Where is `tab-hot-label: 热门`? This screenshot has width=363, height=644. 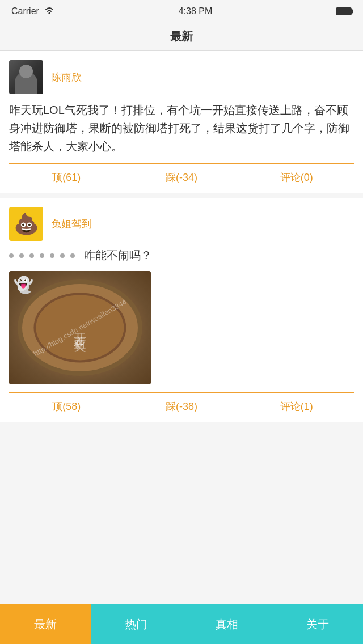 tab-hot-label: 热门 is located at coordinates (136, 625).